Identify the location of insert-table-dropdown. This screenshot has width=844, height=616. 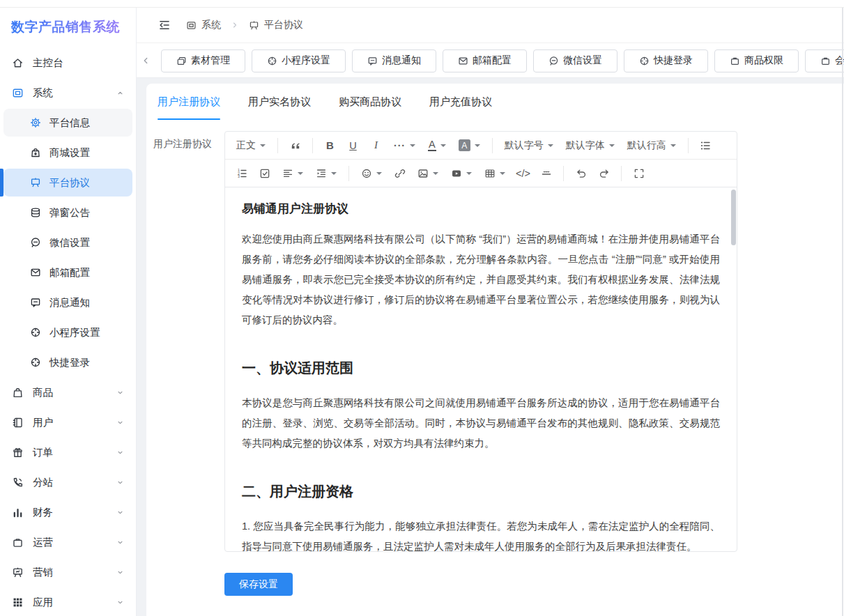
(495, 174).